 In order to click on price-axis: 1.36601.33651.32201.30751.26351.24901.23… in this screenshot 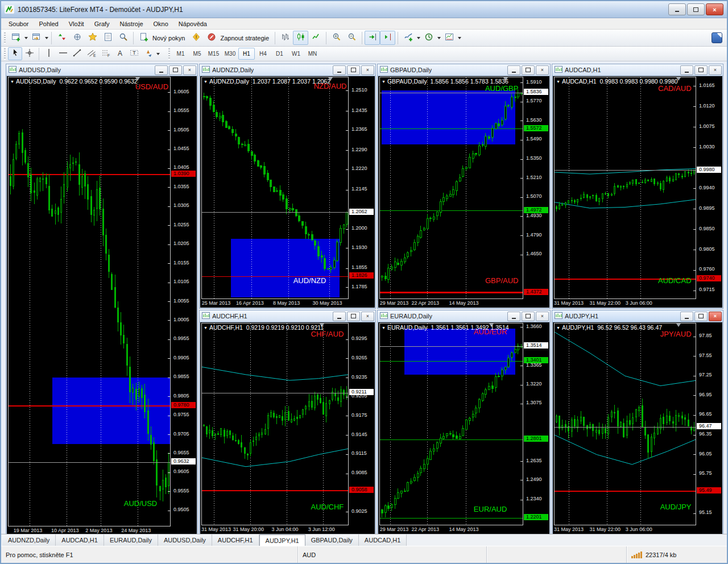, I will do `click(536, 424)`.